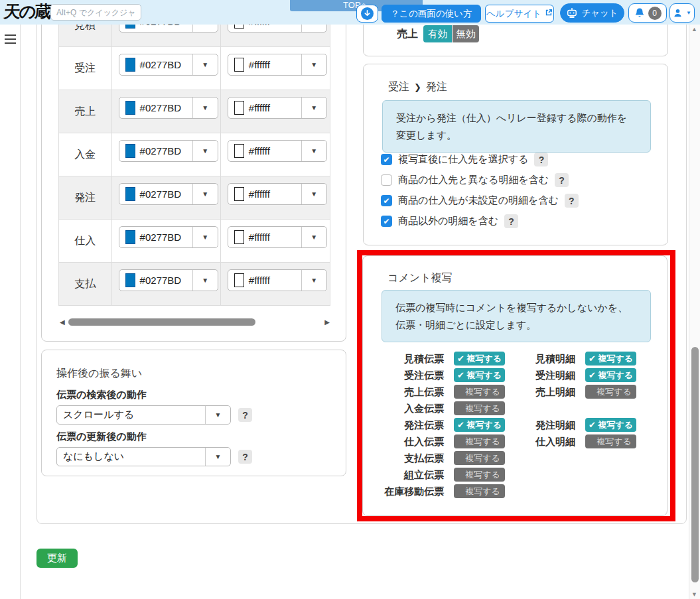 The width and height of the screenshot is (700, 599). I want to click on doc-copy-label: 支払伝票, so click(403, 459).